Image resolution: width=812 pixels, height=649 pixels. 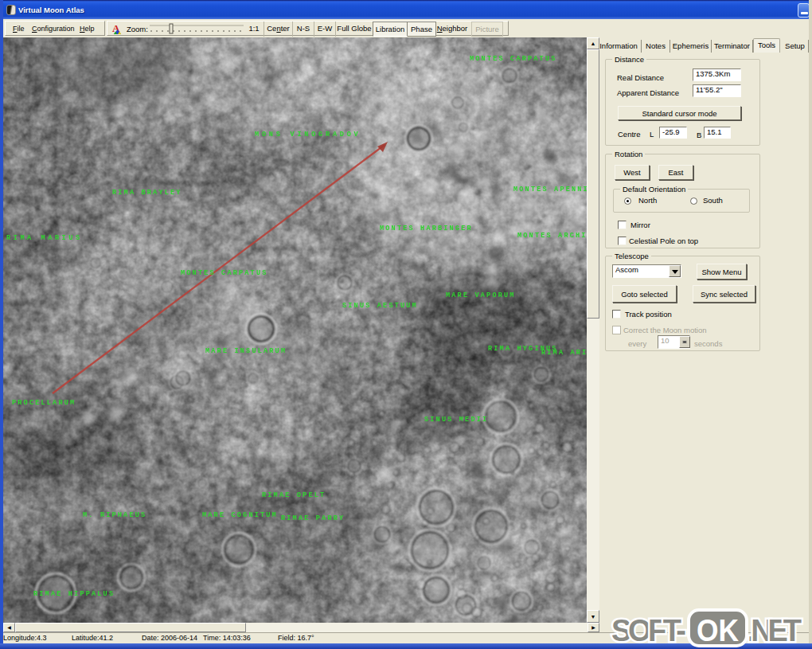 I want to click on svg-text: RIMAE PARRY, so click(x=313, y=518).